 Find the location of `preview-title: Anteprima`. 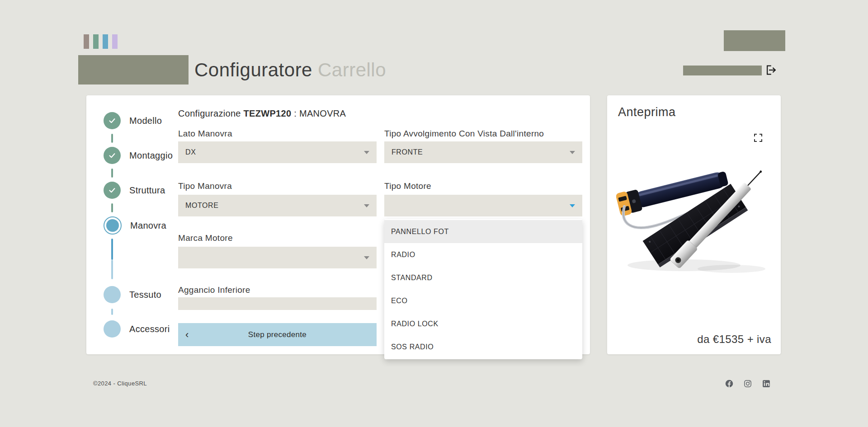

preview-title: Anteprima is located at coordinates (647, 112).